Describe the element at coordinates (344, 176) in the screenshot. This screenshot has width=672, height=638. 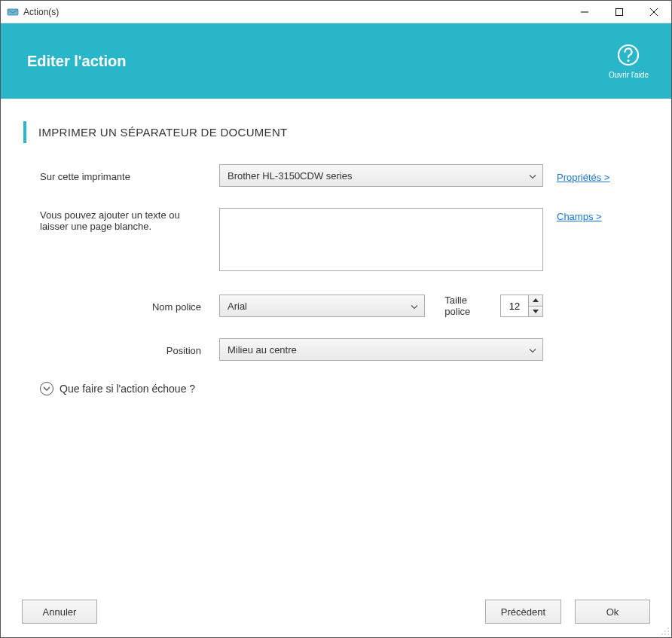
I see `row-printer: Sur cette imprimante Brother HL-3150CDW …` at that location.